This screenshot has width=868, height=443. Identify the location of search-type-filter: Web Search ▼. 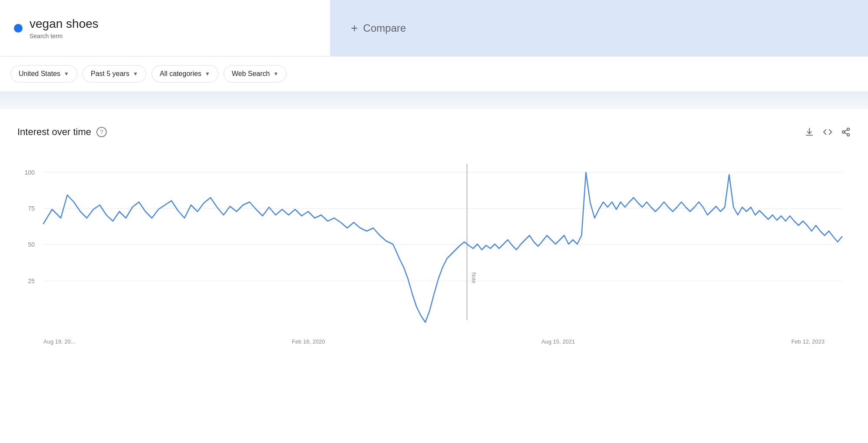
(255, 74).